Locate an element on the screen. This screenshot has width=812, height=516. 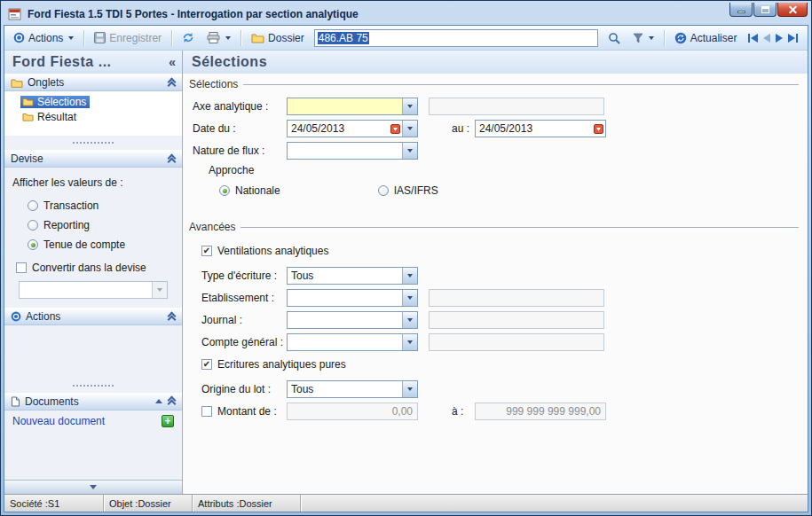
record-navigation is located at coordinates (773, 38).